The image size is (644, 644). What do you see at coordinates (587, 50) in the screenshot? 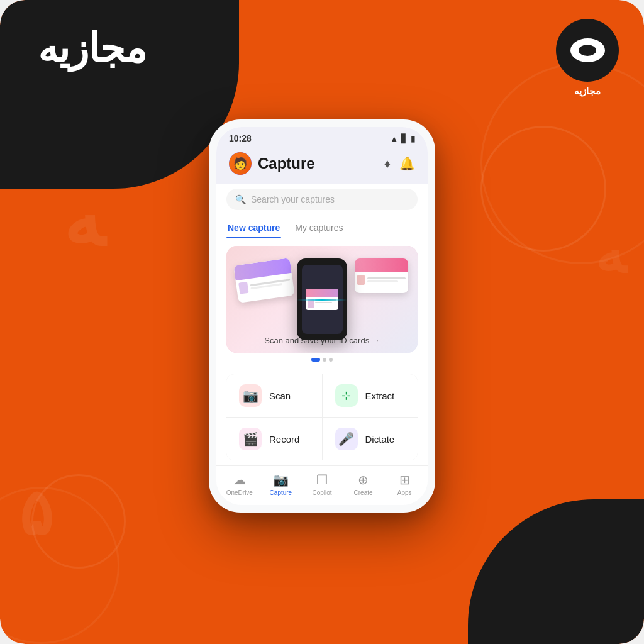
I see `brand-icon-inner` at bounding box center [587, 50].